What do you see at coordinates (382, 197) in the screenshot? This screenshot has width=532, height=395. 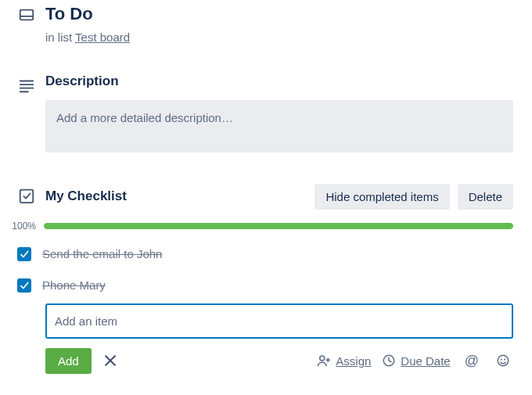 I see `hide-completed-button: Hide completed items` at bounding box center [382, 197].